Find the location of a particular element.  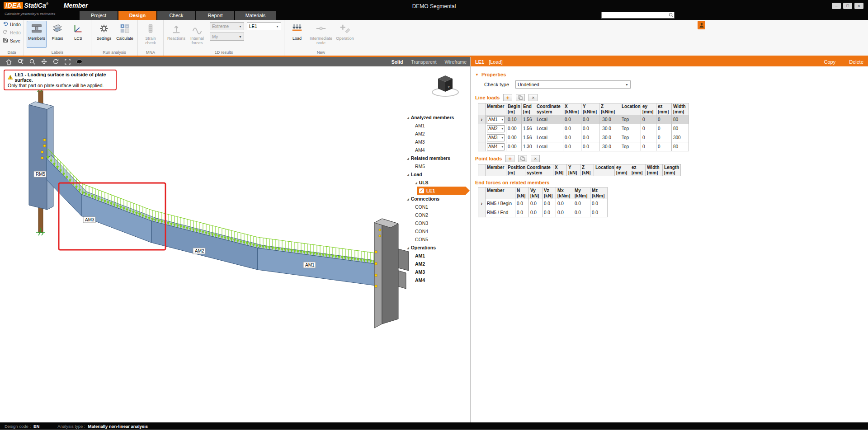

search-input is located at coordinates (635, 15).